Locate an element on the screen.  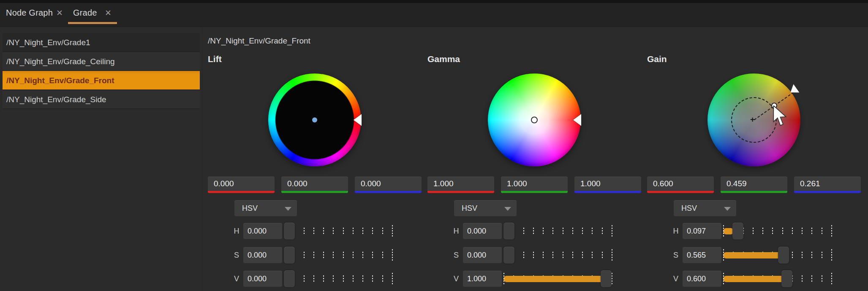
list-item-grade-front: /NY_Night_Env/Grade_Front is located at coordinates (101, 80).